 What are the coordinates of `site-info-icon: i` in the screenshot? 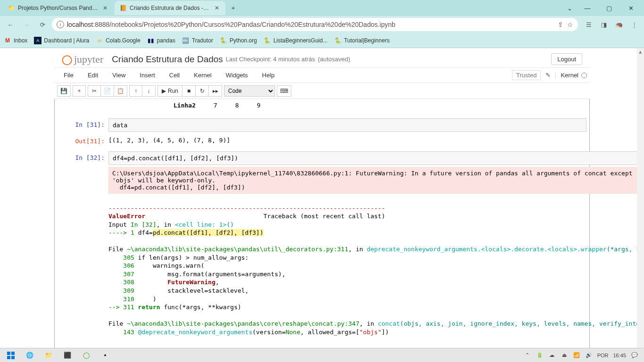 It's located at (60, 25).